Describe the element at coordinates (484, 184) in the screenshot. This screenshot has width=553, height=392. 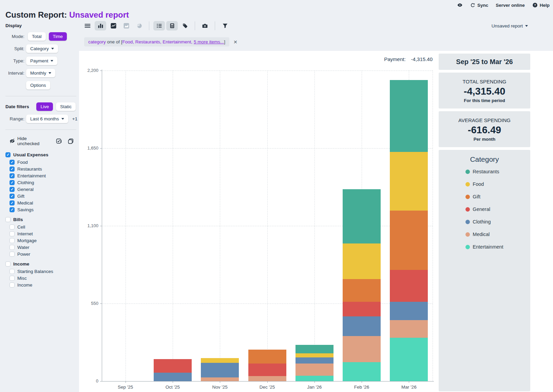
I see `legend-item-food: Food` at that location.